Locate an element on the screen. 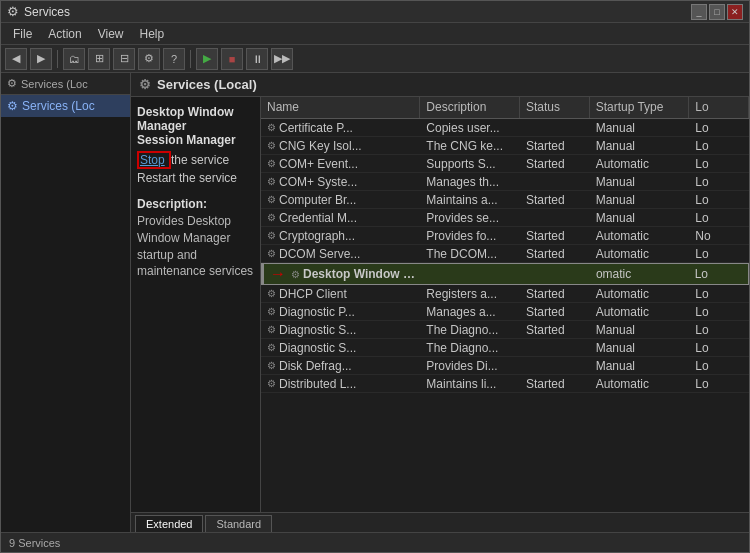 This screenshot has height=553, width=750. cell-description: Manages a... is located at coordinates (470, 312).